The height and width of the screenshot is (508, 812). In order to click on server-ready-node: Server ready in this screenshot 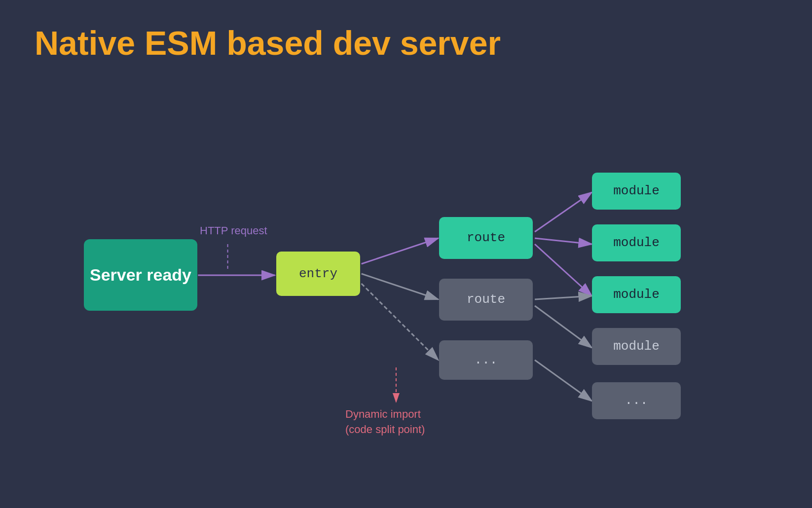, I will do `click(141, 275)`.